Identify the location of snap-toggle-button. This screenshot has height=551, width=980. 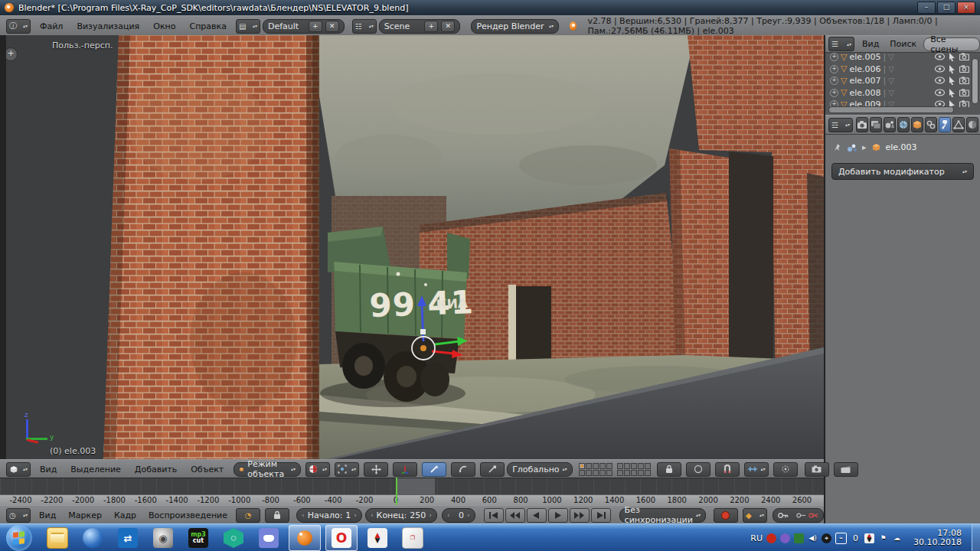
(727, 470).